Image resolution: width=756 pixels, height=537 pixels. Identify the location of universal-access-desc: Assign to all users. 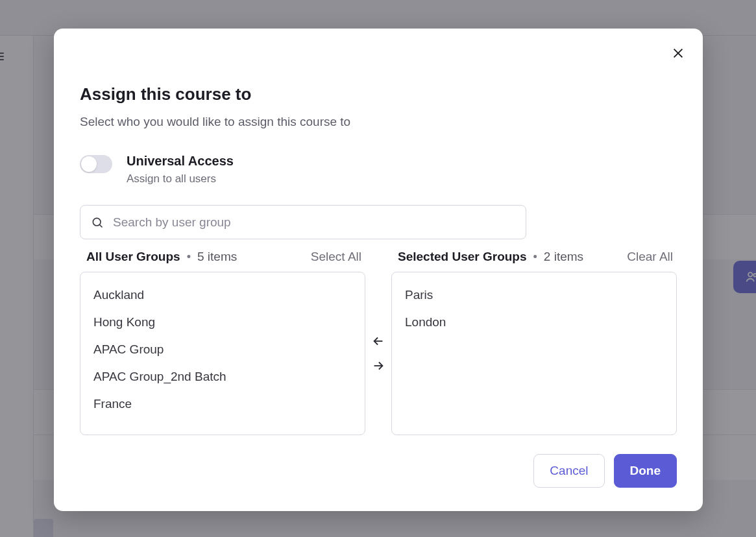
(180, 179).